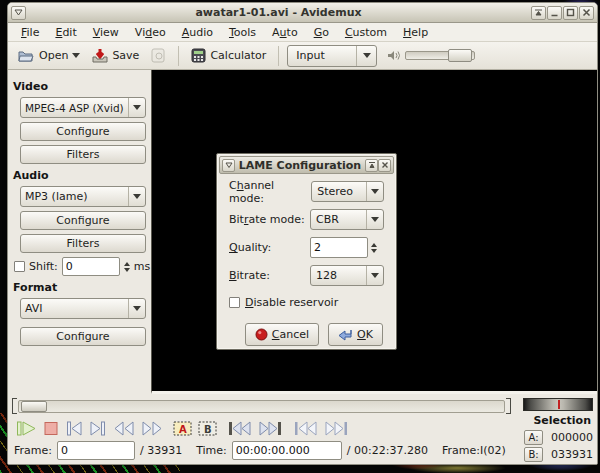 This screenshot has width=600, height=473. Describe the element at coordinates (51, 428) in the screenshot. I see `stop-button` at that location.